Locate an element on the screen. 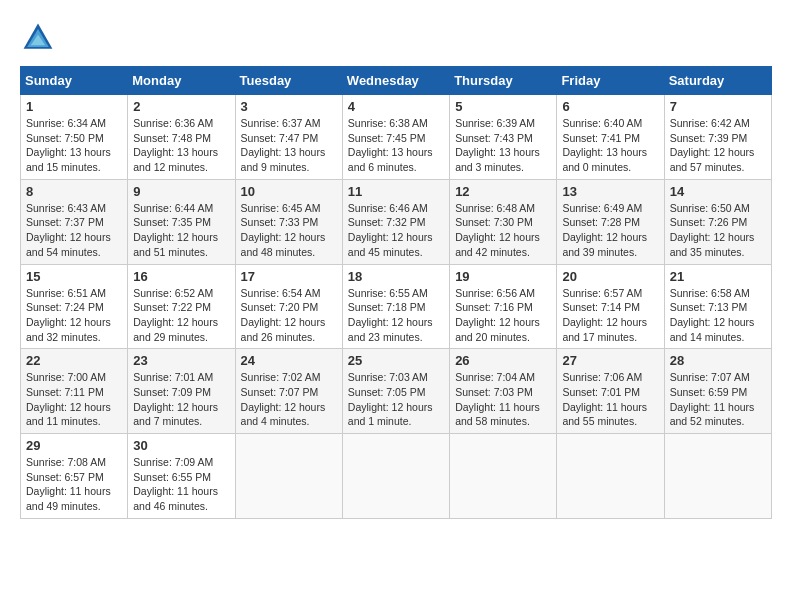 Image resolution: width=792 pixels, height=612 pixels. calendar-day-cell: 21 Sunrise: 6:58 AMSunset: 7:13 PMDaylig… is located at coordinates (718, 306).